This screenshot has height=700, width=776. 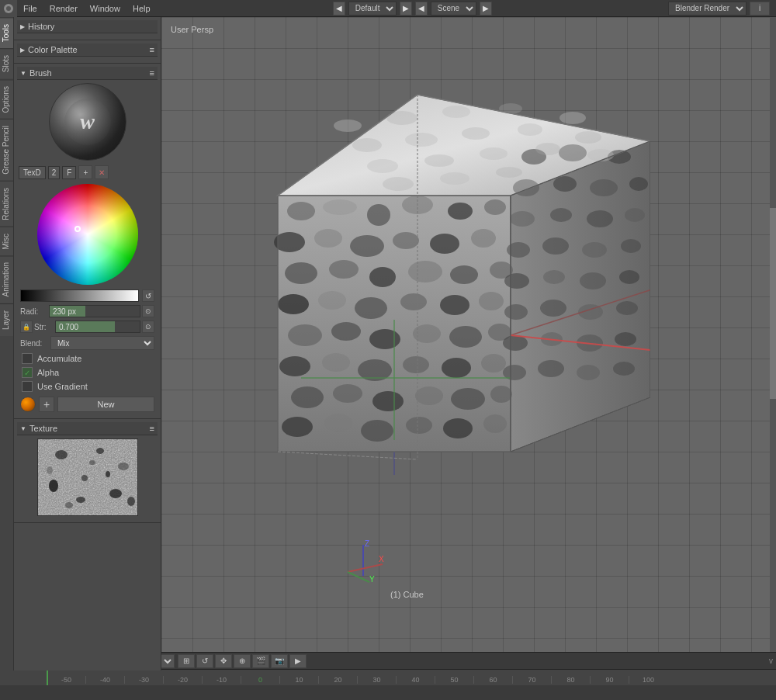 What do you see at coordinates (376, 680) in the screenshot?
I see `tick-30: 30` at bounding box center [376, 680].